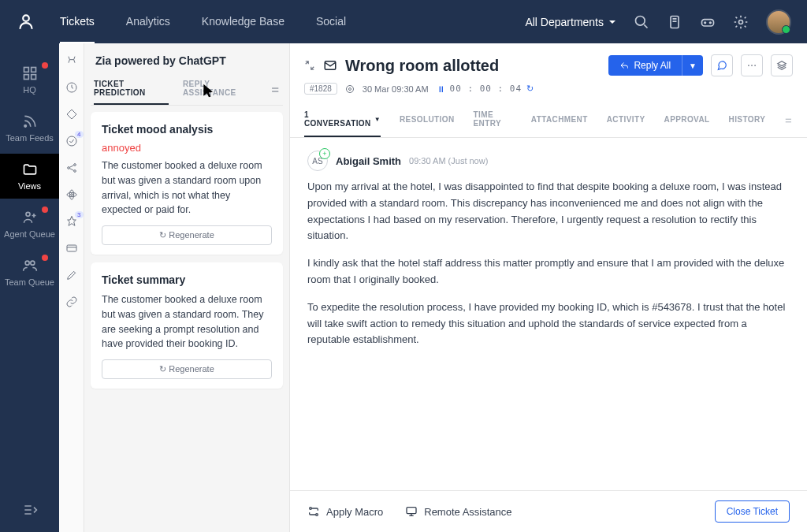 The height and width of the screenshot is (532, 807). Describe the element at coordinates (72, 275) in the screenshot. I see `rail-pen-icon` at that location.